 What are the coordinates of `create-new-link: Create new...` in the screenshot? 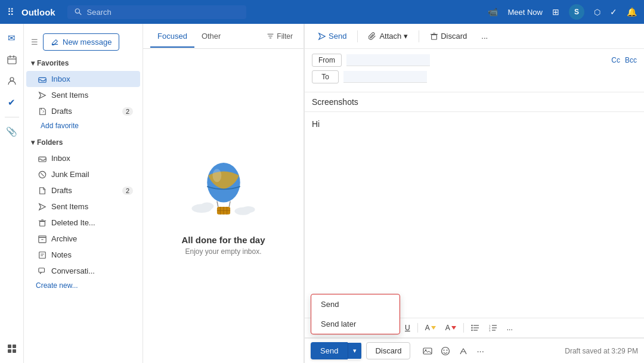 It's located at (83, 286).